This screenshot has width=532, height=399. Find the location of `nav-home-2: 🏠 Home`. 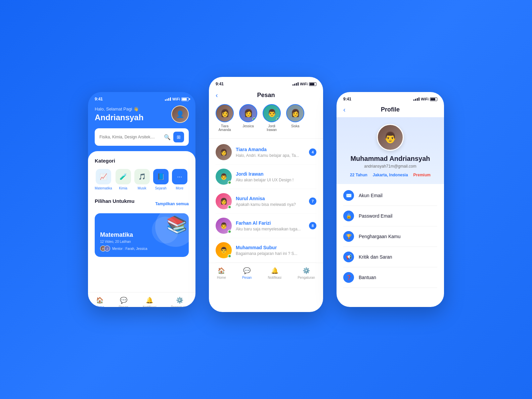

nav-home-2: 🏠 Home is located at coordinates (222, 273).